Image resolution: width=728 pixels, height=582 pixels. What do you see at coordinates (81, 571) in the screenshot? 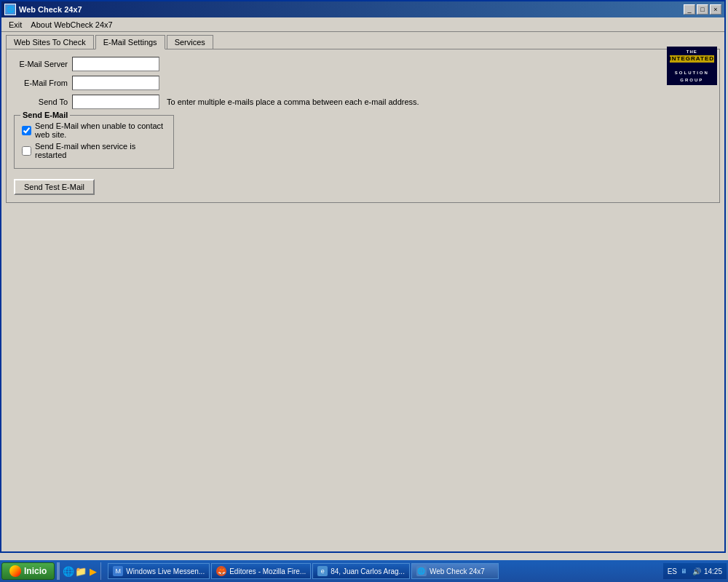
I see `quick-launch: 🌐 📁 ▶` at bounding box center [81, 571].